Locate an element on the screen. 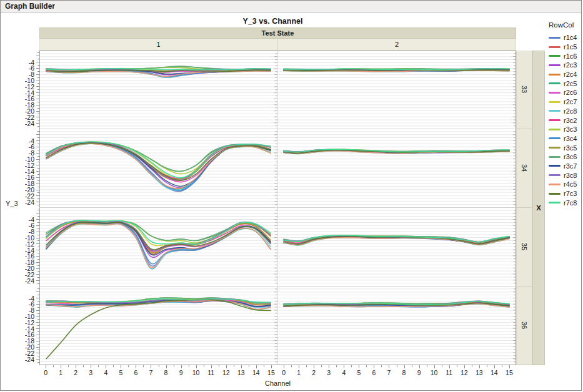 The height and width of the screenshot is (392, 583). legend-item-r1c5: r1c5 is located at coordinates (565, 47).